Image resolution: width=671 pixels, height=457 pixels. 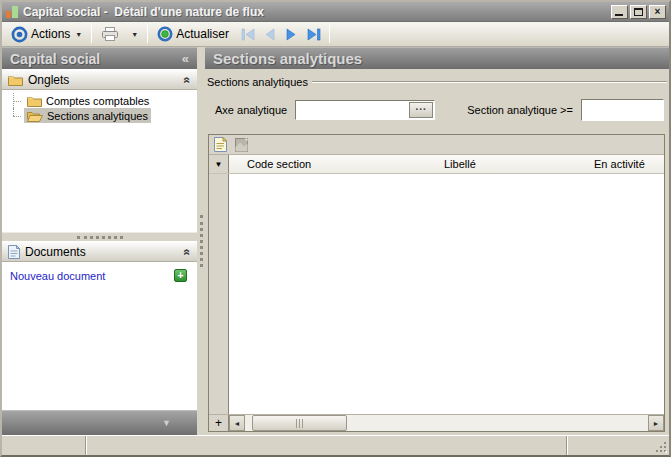 I want to click on refresh-label: Actualiser, so click(x=202, y=34).